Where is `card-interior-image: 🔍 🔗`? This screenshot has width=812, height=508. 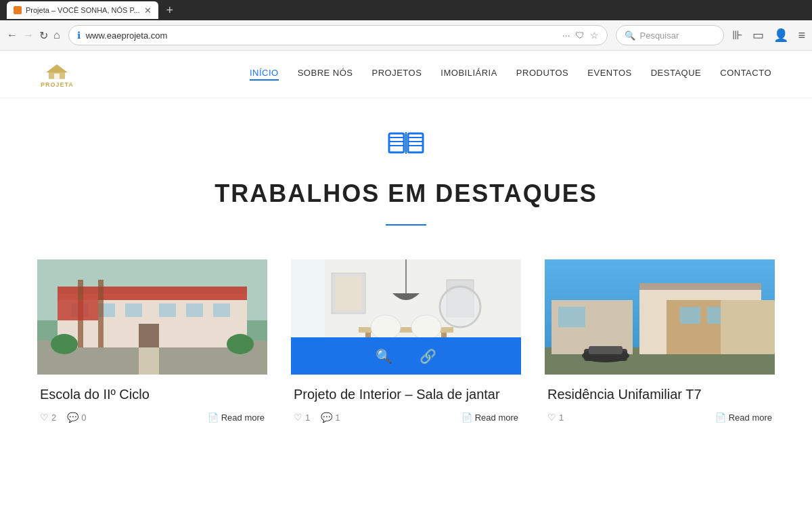 card-interior-image: 🔍 🔗 is located at coordinates (406, 317).